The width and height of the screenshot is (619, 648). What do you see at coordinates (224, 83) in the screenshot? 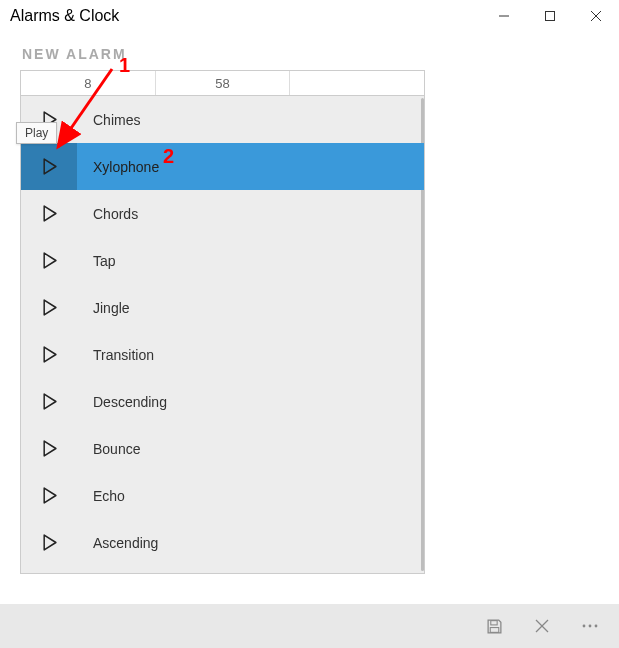
I see `time-minute: 58` at bounding box center [224, 83].